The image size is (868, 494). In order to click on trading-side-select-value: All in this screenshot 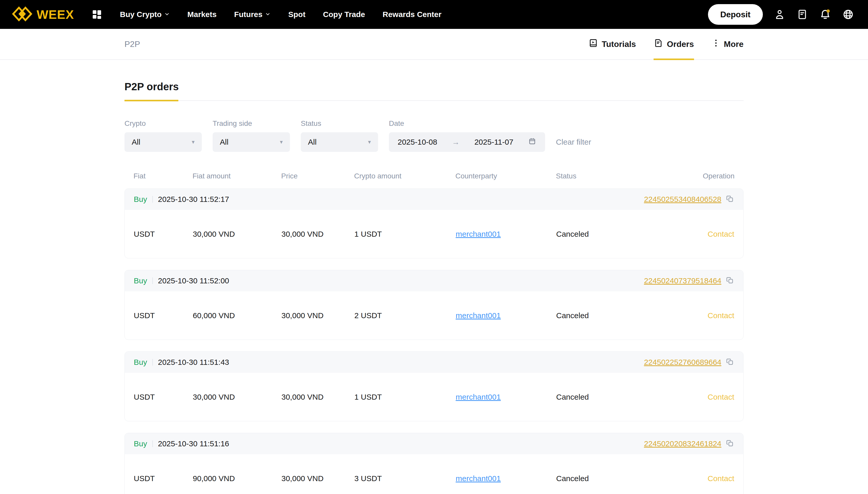, I will do `click(224, 142)`.